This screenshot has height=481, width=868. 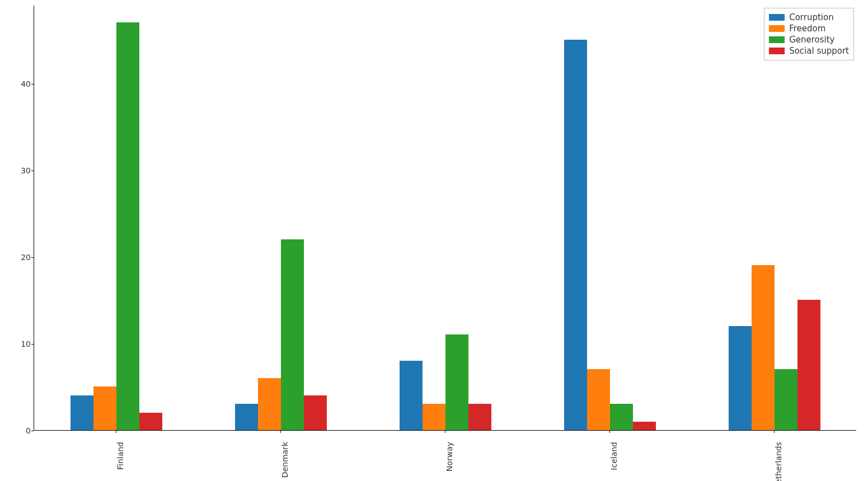 What do you see at coordinates (120, 456) in the screenshot?
I see `xtick-label: Finland` at bounding box center [120, 456].